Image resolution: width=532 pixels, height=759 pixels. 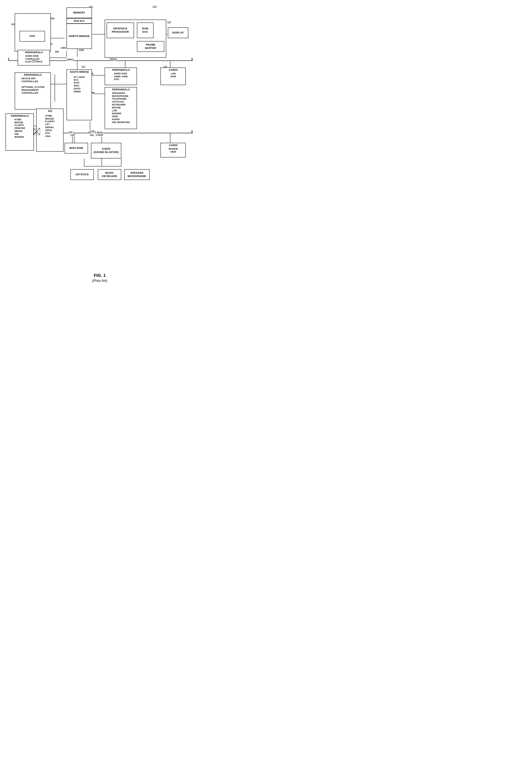 What do you see at coordinates (92, 132) in the screenshot?
I see `ref-119-label: 119` at bounding box center [92, 132].